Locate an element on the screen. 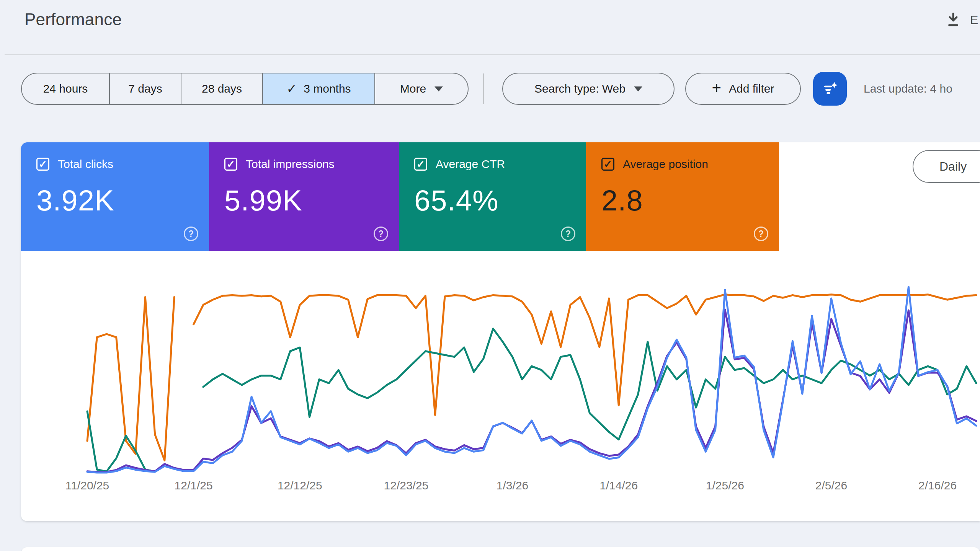  metric-label: Total impressions is located at coordinates (290, 164).